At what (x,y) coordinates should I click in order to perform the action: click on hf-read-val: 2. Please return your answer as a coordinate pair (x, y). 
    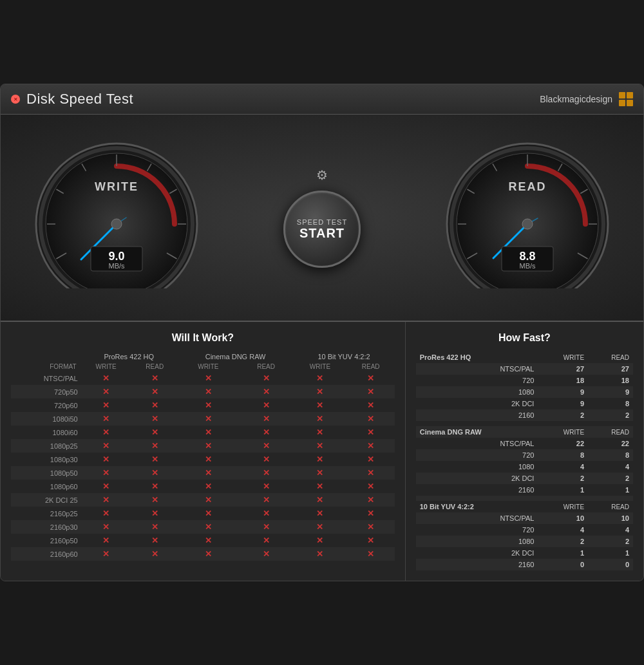
    Looking at the image, I should click on (611, 478).